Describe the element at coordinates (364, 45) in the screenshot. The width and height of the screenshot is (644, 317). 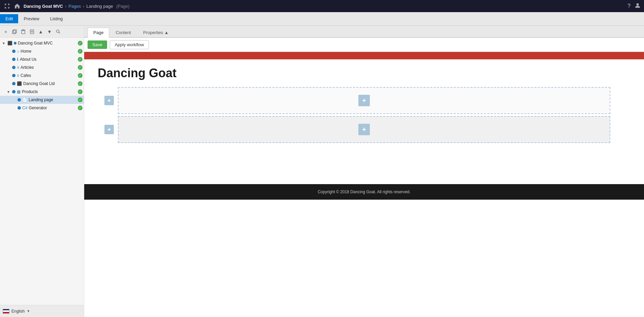
I see `action-bar: Save Apply workflow` at that location.